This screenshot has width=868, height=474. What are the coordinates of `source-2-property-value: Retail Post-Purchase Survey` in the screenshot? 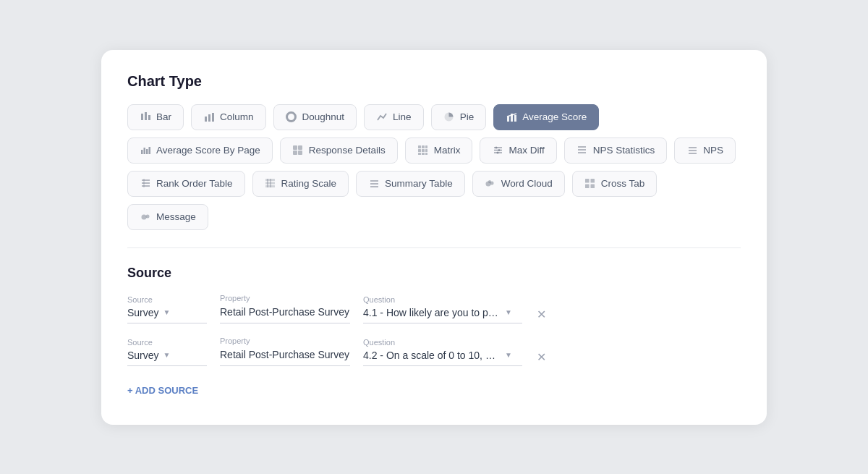 It's located at (285, 355).